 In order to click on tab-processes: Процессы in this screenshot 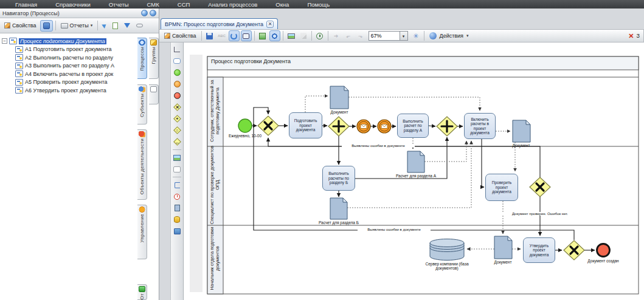, I will do `click(142, 58)`.